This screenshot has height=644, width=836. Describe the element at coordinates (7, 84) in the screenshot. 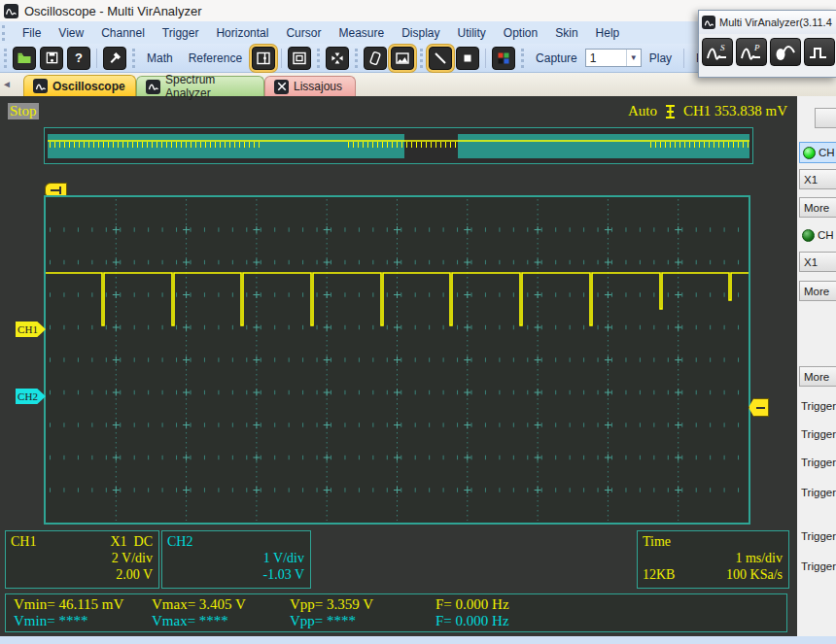

I see `tab-scroll-left-button: ◄` at that location.